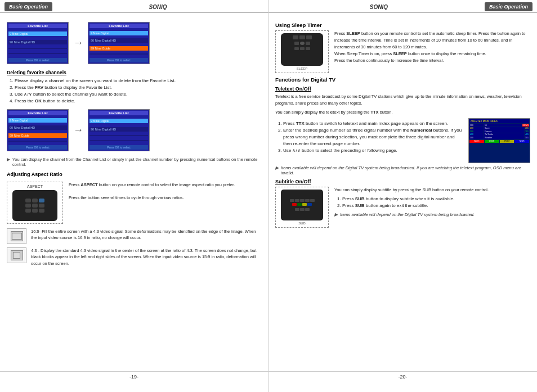 The image size is (537, 392). What do you see at coordinates (146, 257) in the screenshot?
I see `icon-43-text: 4:3 - Display the standard 4:3 video sig…` at bounding box center [146, 257].